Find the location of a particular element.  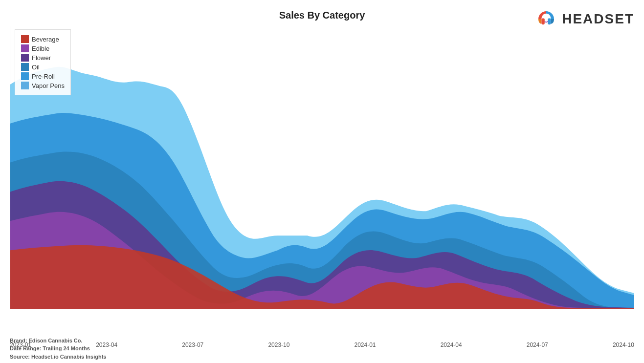

legend-label-edible: Edible is located at coordinates (41, 49).